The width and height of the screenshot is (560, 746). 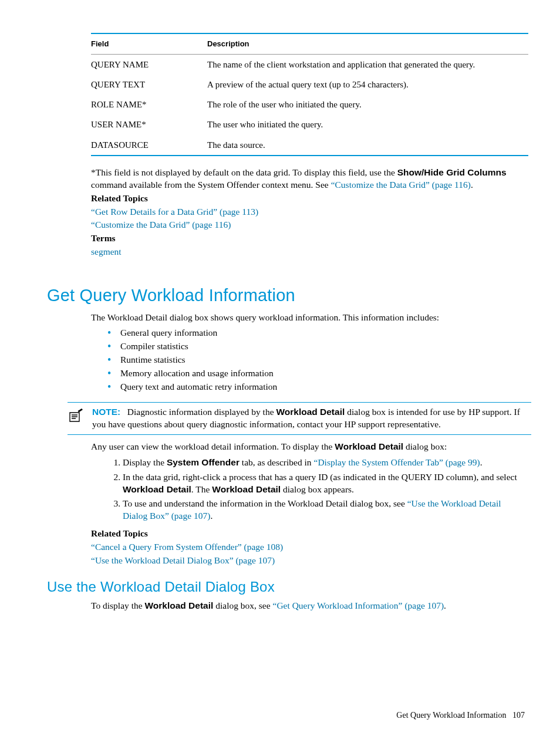 I want to click on note-label: NOTE:, so click(x=106, y=412).